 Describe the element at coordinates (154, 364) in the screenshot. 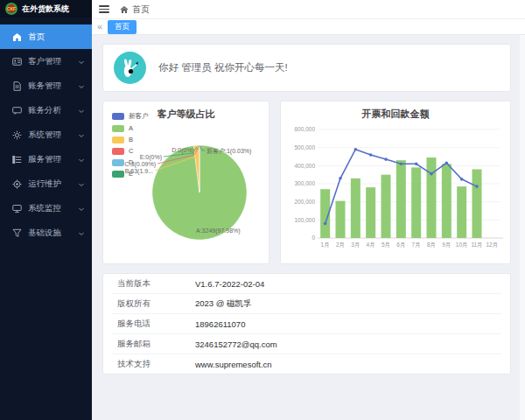

I see `info-label: 技术支持` at that location.